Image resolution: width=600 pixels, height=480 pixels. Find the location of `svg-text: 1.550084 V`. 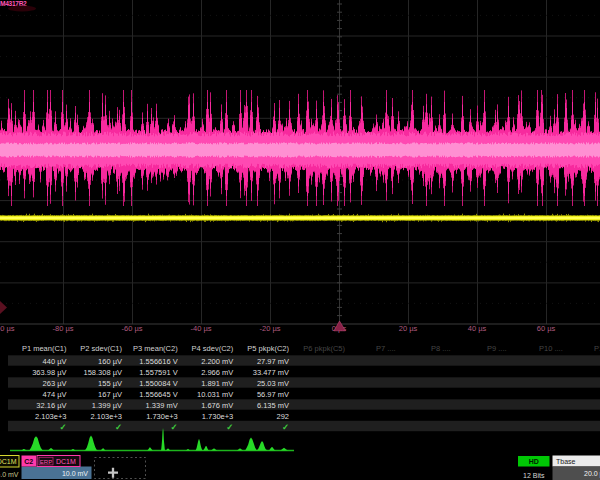

svg-text: 1.550084 V is located at coordinates (158, 384).